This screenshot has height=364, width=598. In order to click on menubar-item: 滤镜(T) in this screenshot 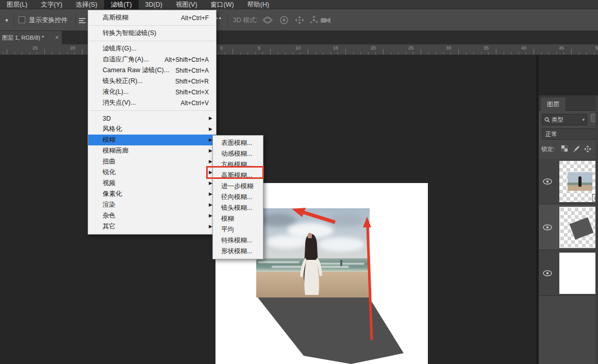, I will do `click(122, 5)`.